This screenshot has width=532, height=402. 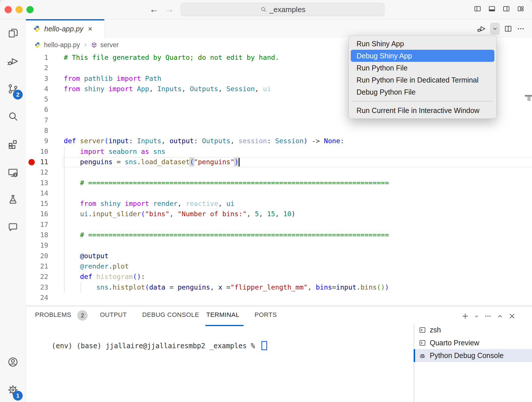 I want to click on panel-tab-problems: PROBLEMS, so click(x=53, y=315).